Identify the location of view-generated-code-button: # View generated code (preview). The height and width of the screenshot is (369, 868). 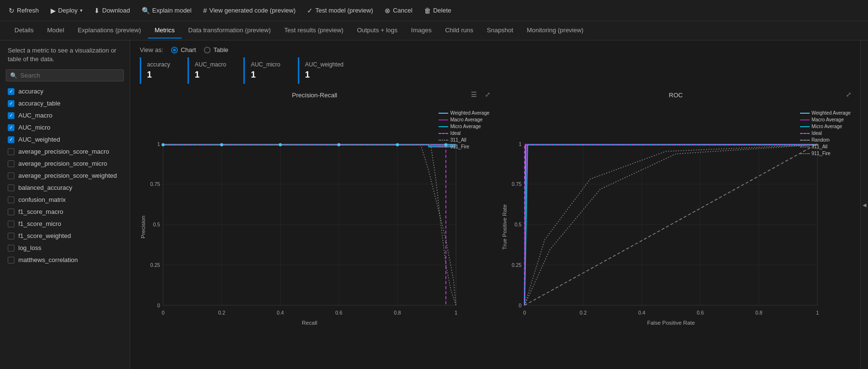
(249, 11).